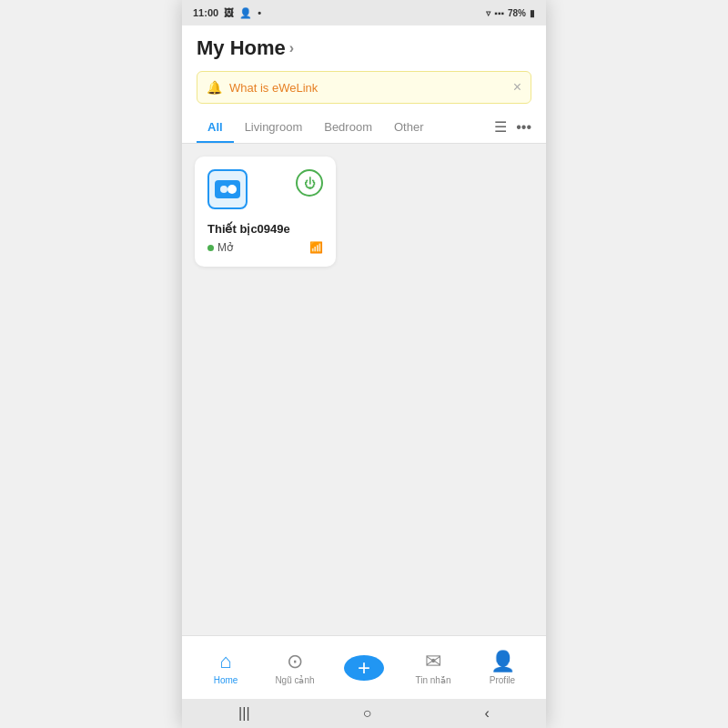  I want to click on profile-icon: 👤, so click(502, 662).